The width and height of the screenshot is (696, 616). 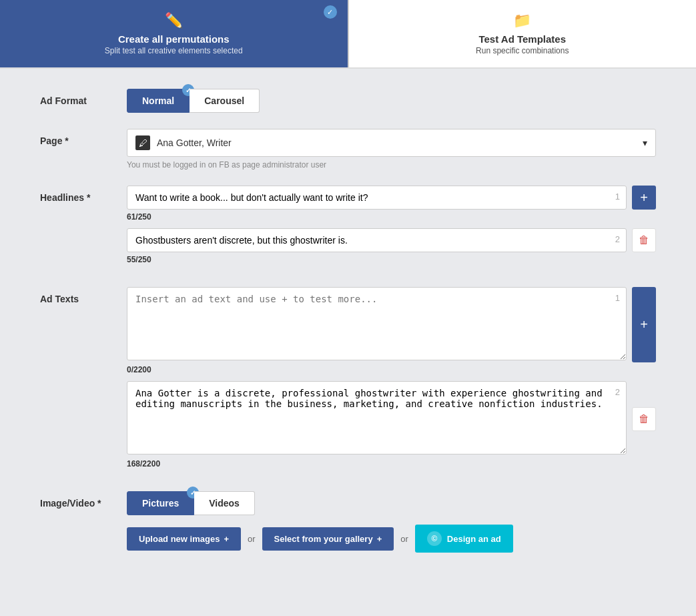 I want to click on tab1-check: ✓, so click(x=330, y=12).